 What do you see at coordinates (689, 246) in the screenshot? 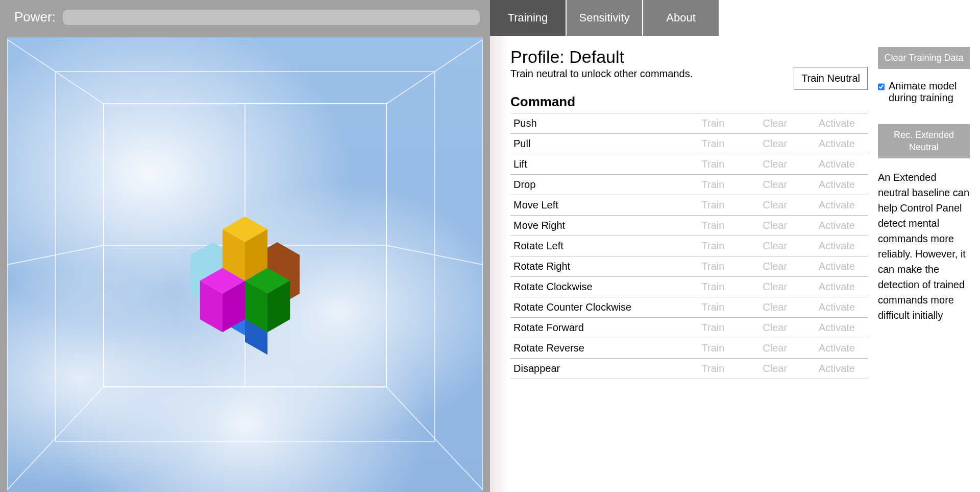
I see `command-row: Rotate LeftTrainClearActivate` at bounding box center [689, 246].